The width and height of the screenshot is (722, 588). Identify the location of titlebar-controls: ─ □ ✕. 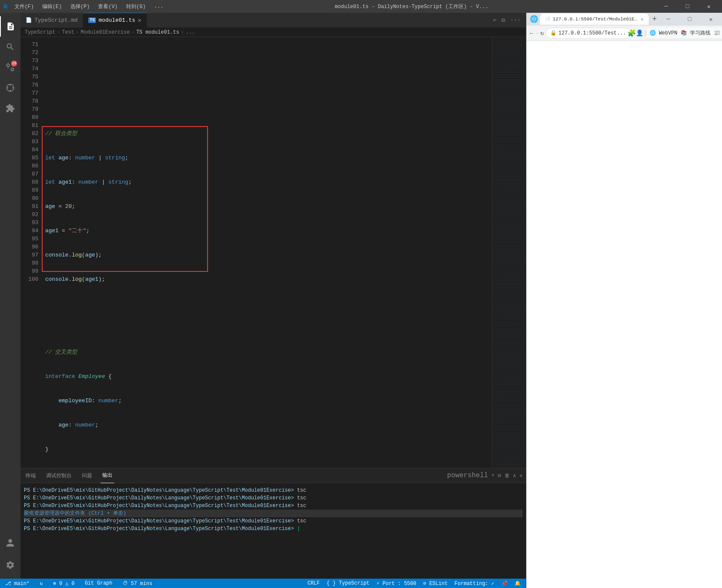
(687, 6).